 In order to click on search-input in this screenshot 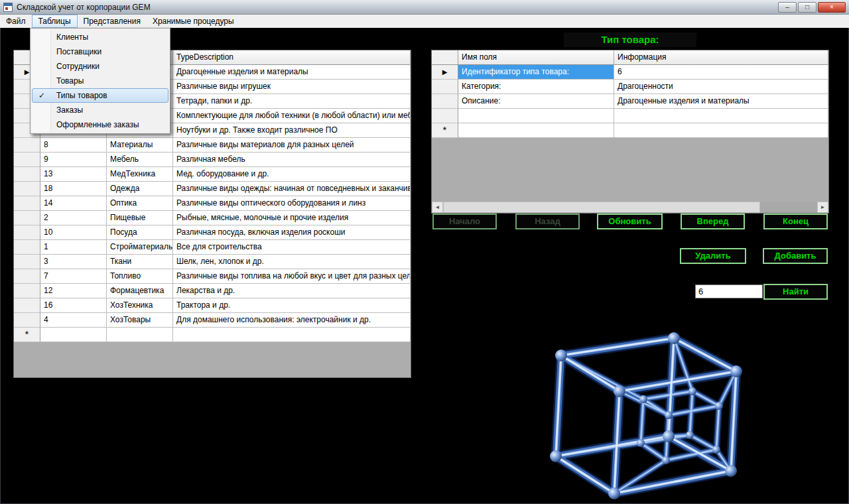, I will do `click(729, 292)`.